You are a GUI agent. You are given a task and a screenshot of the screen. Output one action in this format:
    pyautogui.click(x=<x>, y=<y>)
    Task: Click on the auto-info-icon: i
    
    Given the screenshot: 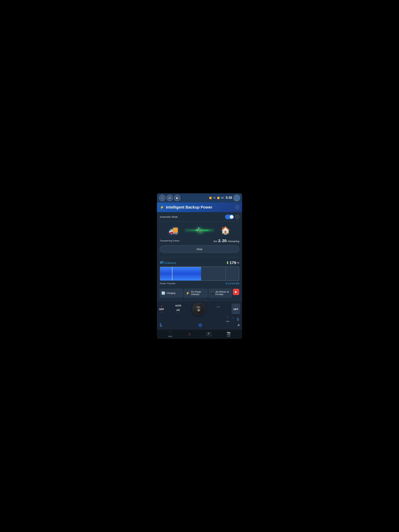 What is the action you would take?
    pyautogui.click(x=237, y=217)
    